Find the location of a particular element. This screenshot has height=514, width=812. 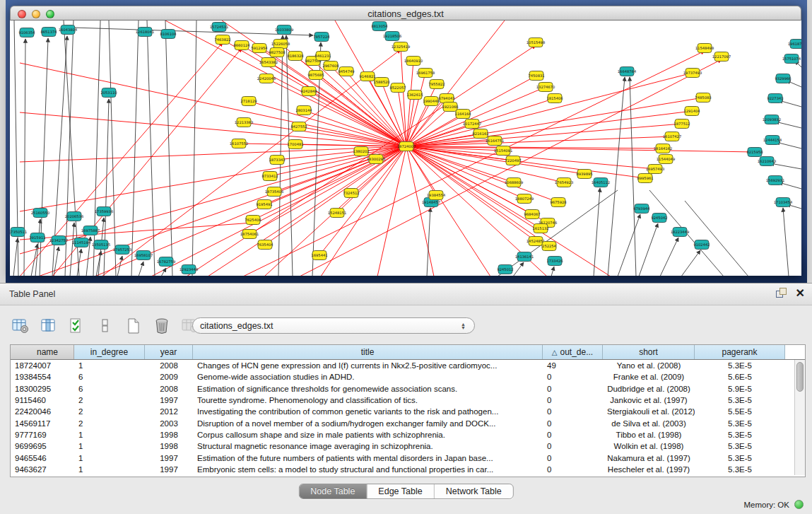

graph-node: 9242848 is located at coordinates (308, 92).